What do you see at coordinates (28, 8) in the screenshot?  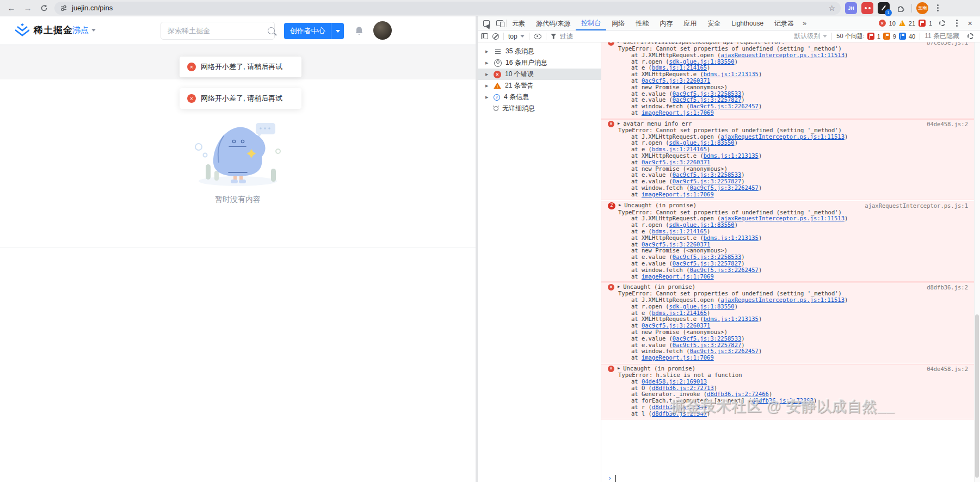 I see `forward-icon: →` at bounding box center [28, 8].